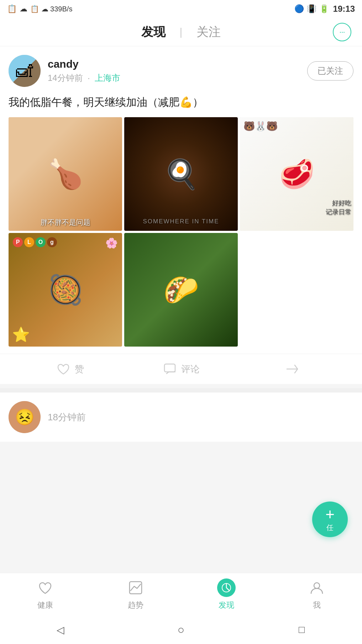 This screenshot has width=362, height=644. What do you see at coordinates (181, 369) in the screenshot?
I see `comment-action: 评论` at bounding box center [181, 369].